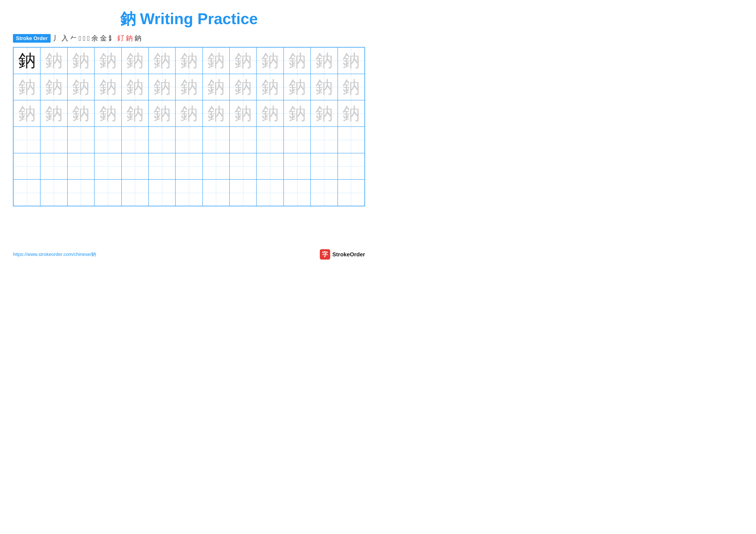  What do you see at coordinates (325, 255) in the screenshot?
I see `brand-icon-char: 字` at bounding box center [325, 255].